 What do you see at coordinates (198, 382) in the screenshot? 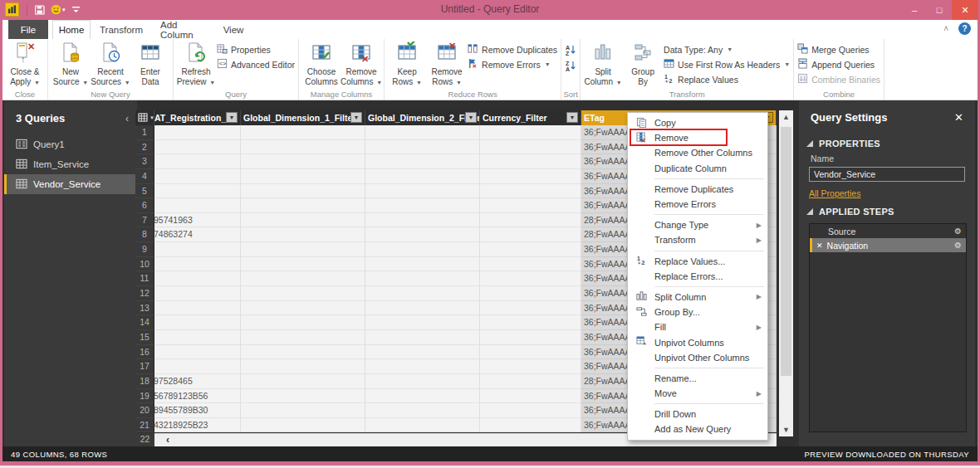
I see `table-cell: 97528465` at bounding box center [198, 382].